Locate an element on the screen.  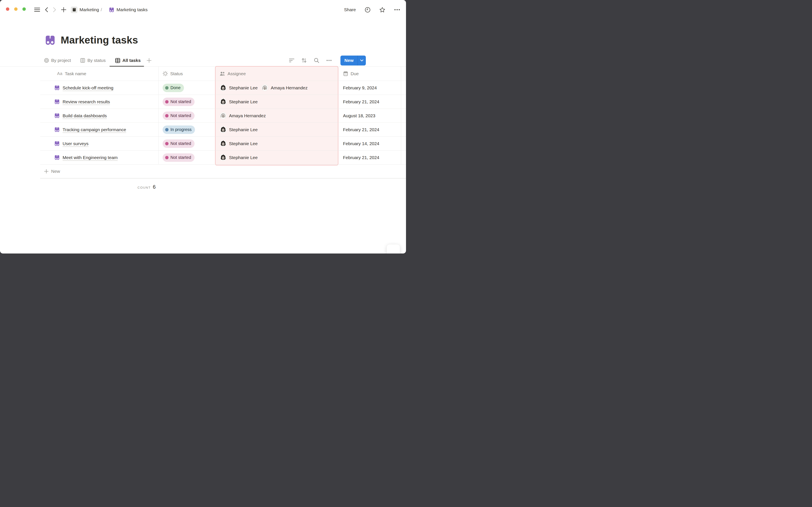
task-name-cell: Tracking campaign performance is located at coordinates (99, 130).